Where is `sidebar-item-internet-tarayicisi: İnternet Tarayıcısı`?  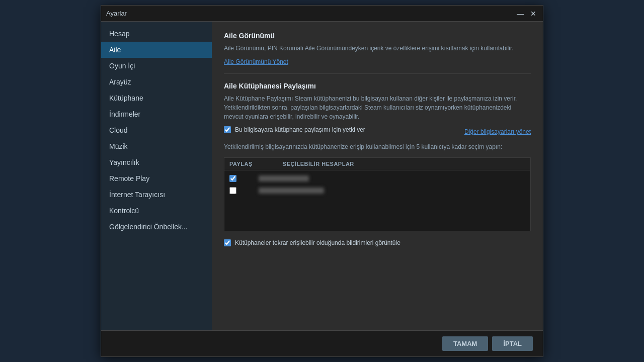 sidebar-item-internet-tarayicisi: İnternet Tarayıcısı is located at coordinates (156, 195).